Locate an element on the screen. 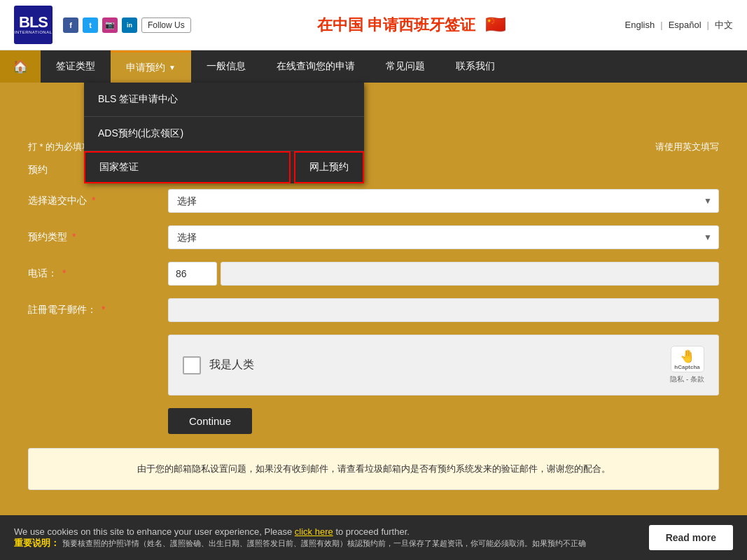 The image size is (747, 560). continue-button: Continue is located at coordinates (210, 421).